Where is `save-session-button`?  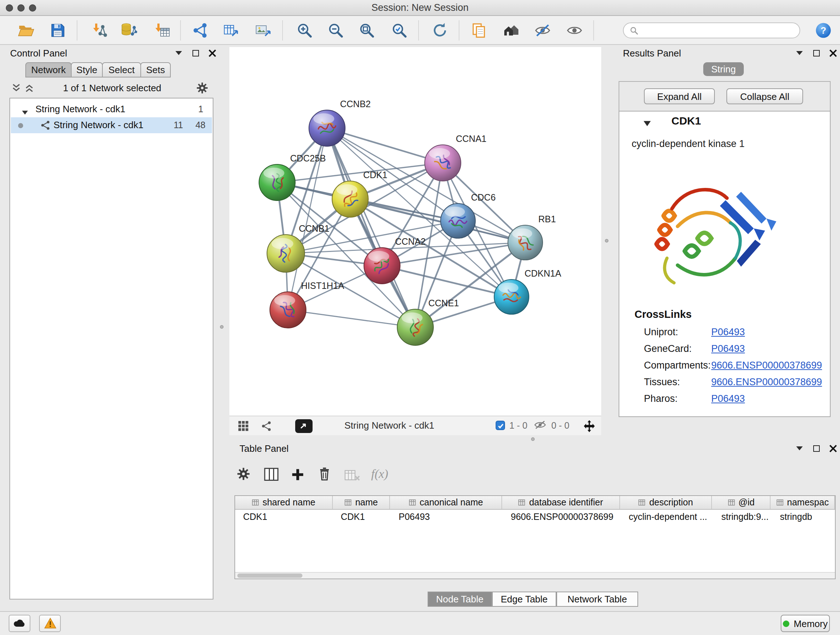
save-session-button is located at coordinates (58, 30).